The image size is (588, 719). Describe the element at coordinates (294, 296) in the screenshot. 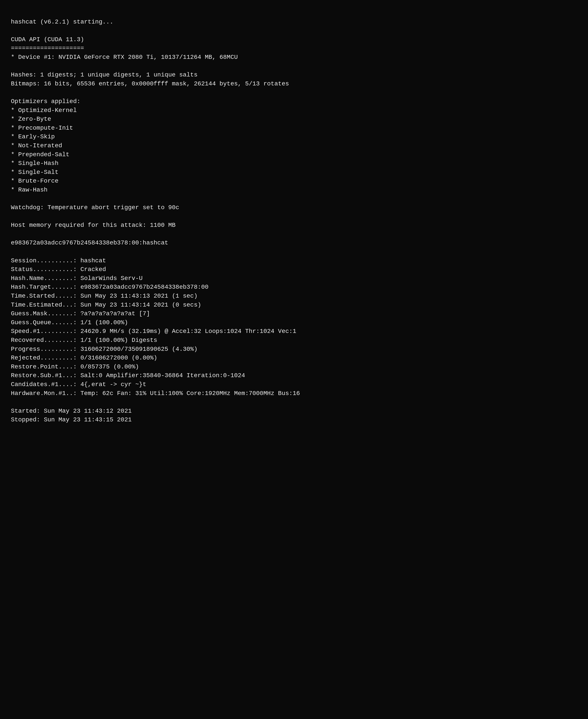

I see `line-32: Time.Started.....: Sun May 23 11:43:13 2…` at that location.